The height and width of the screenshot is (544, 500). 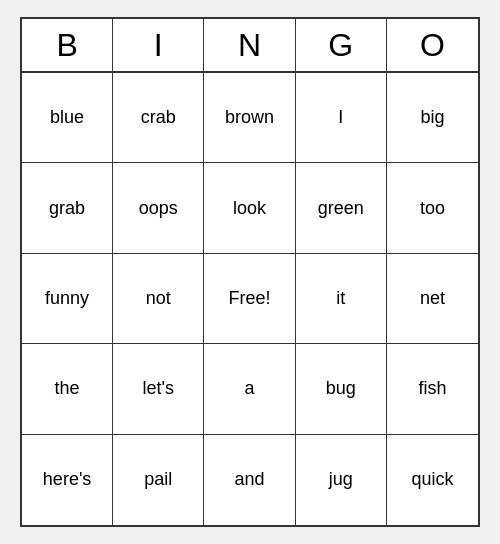 What do you see at coordinates (432, 389) in the screenshot?
I see `grid-cell-19: fish` at bounding box center [432, 389].